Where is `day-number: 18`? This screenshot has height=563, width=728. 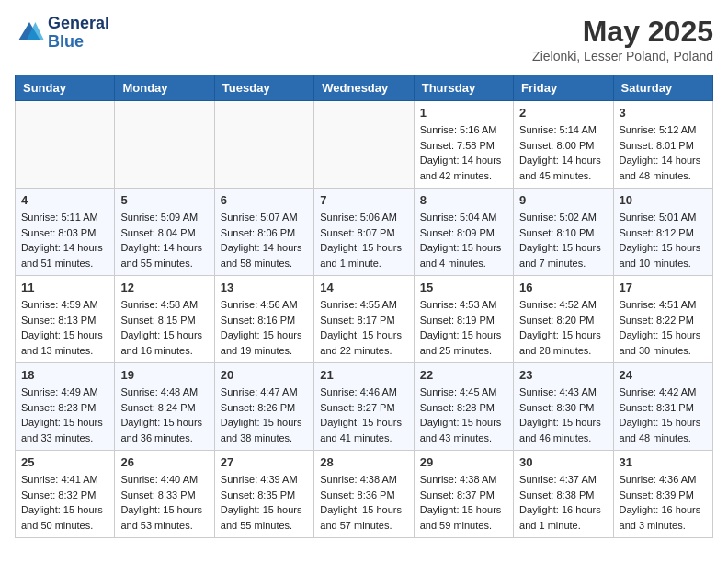
day-number: 18 is located at coordinates (64, 375).